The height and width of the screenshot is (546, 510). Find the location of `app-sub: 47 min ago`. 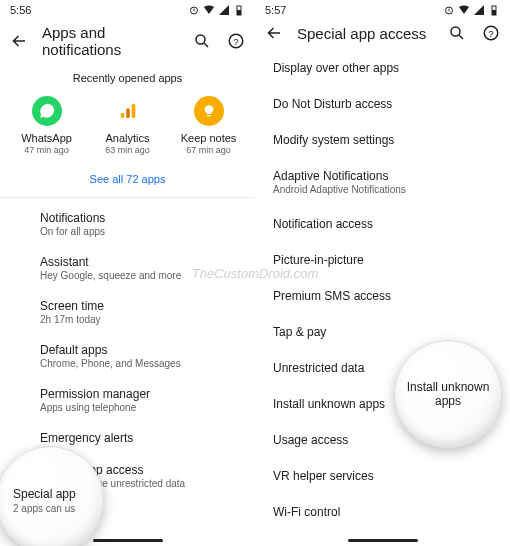

app-sub: 47 min ago is located at coordinates (46, 150).